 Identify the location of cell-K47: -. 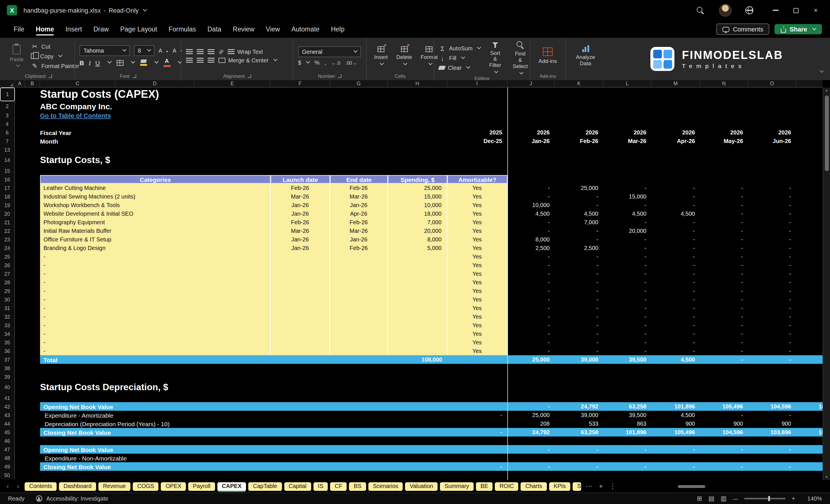
(579, 449).